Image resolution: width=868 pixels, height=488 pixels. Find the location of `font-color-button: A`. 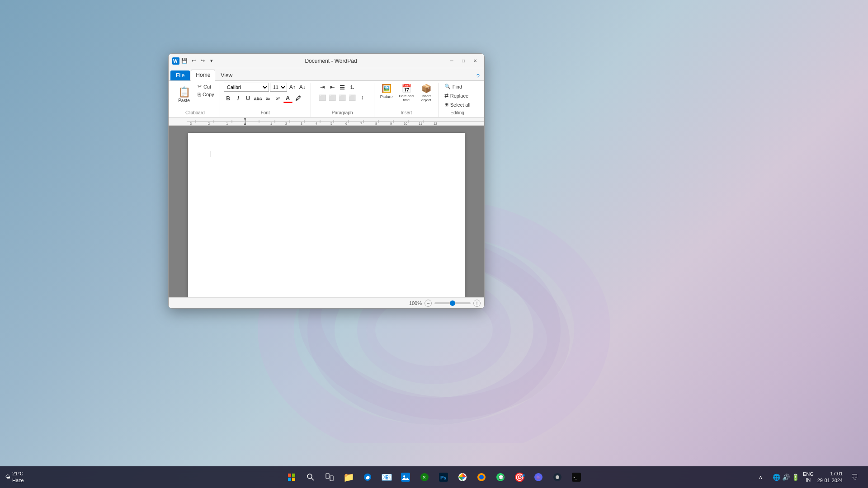

font-color-button: A is located at coordinates (288, 99).